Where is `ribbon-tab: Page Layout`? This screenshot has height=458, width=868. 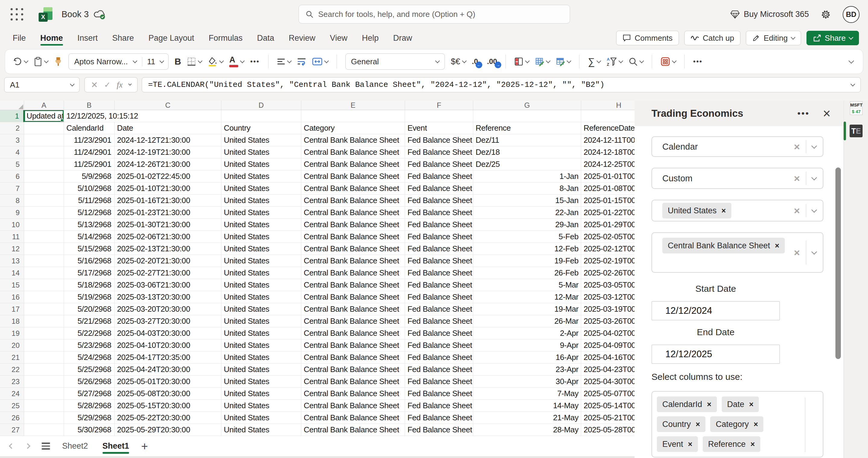 ribbon-tab: Page Layout is located at coordinates (171, 38).